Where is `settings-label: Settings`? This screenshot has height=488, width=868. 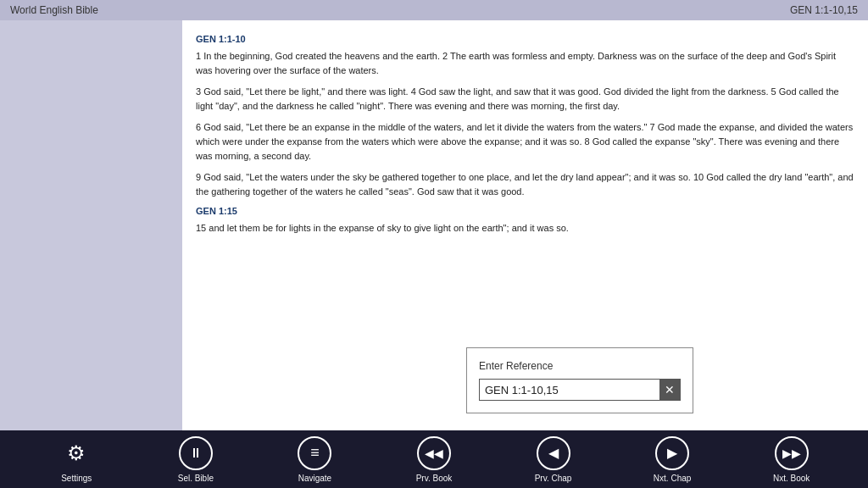 settings-label: Settings is located at coordinates (76, 478).